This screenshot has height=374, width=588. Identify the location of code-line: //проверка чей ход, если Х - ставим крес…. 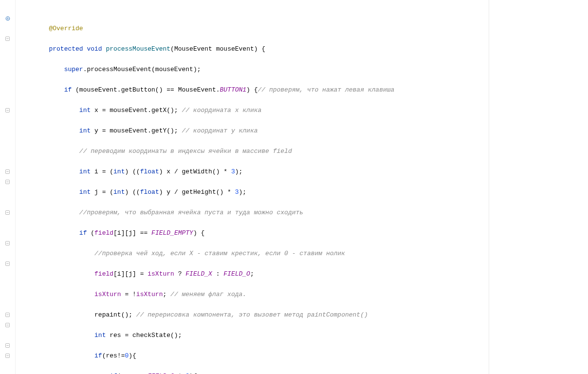
(303, 253).